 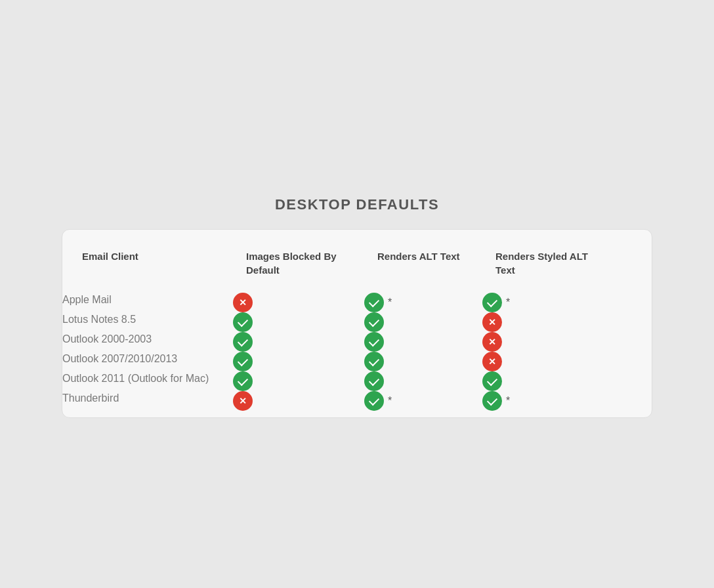 I want to click on header-renders-styled: Renders Styled ALT Text, so click(x=548, y=264).